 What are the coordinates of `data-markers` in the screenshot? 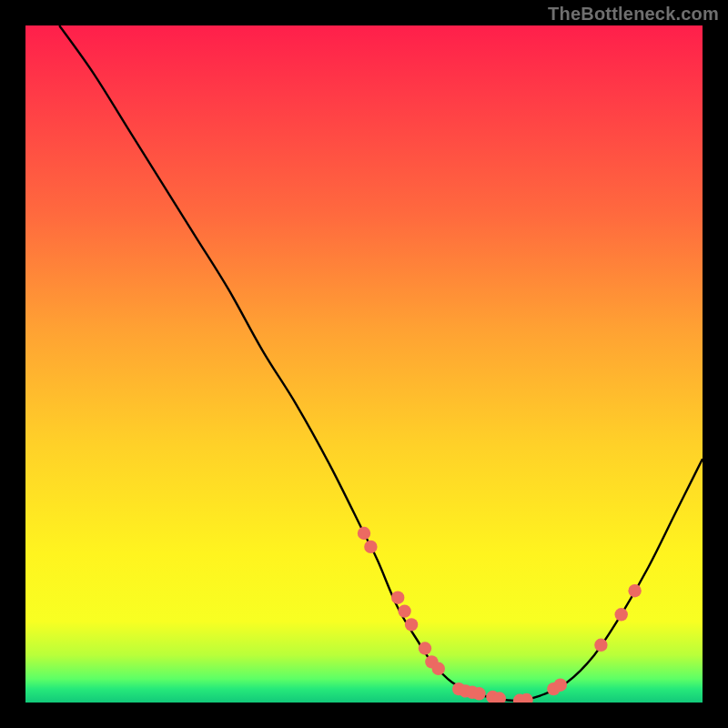 It's located at (500, 615).